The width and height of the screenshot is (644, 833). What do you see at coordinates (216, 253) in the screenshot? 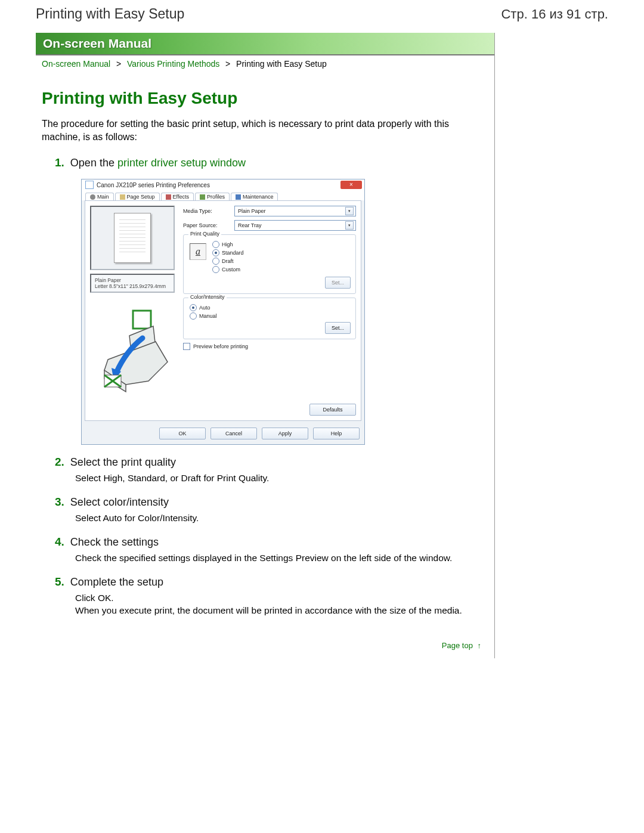
I see `radio-standard` at bounding box center [216, 253].